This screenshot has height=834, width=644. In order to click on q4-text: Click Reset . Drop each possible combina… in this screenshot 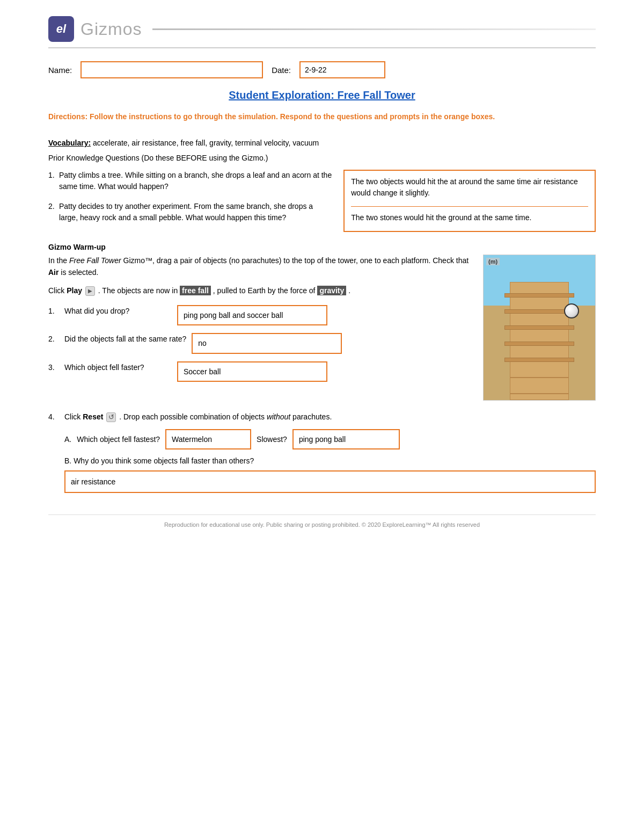, I will do `click(198, 417)`.